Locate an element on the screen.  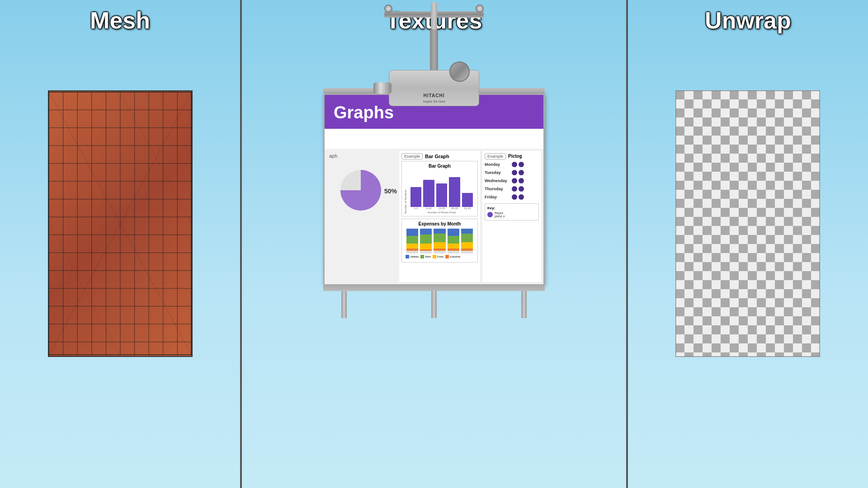
key-description: Reprepiece o is located at coordinates (500, 215).